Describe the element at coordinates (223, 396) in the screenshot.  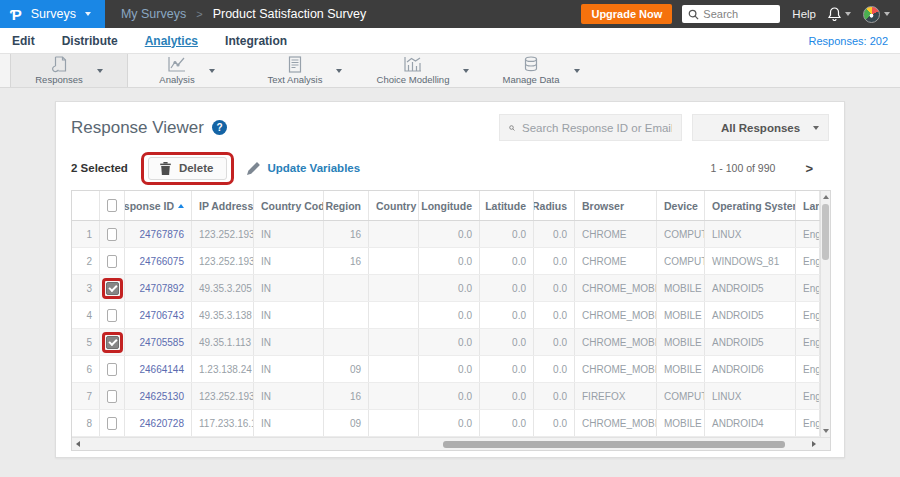
I see `cell-ip-address: 123.252.193.148` at that location.